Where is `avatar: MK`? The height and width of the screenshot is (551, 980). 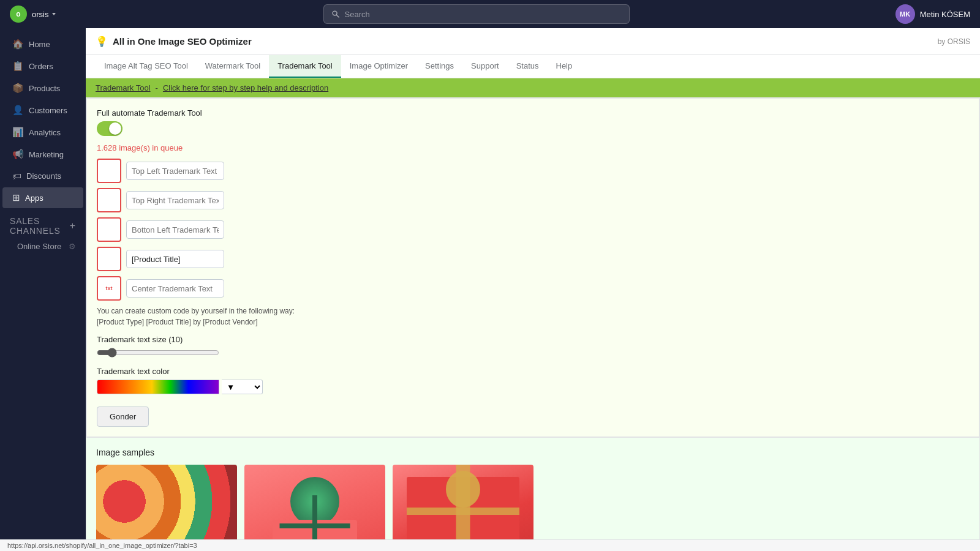
avatar: MK is located at coordinates (905, 14).